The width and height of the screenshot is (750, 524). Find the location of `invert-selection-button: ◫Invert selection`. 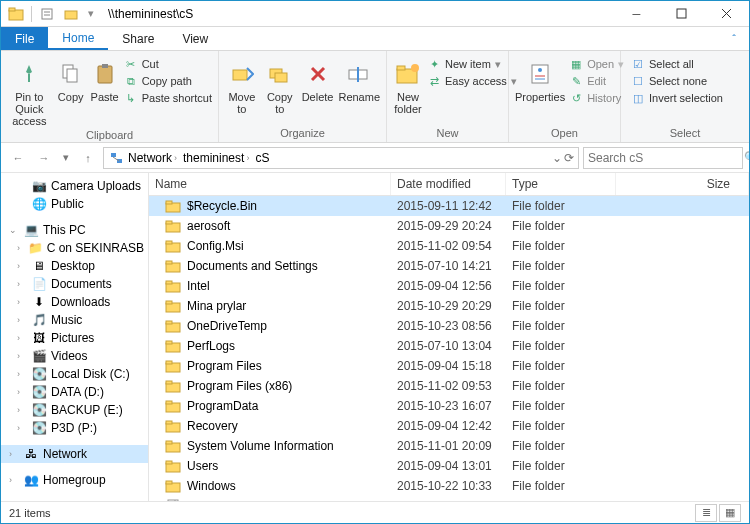

invert-selection-button: ◫Invert selection is located at coordinates (677, 98).